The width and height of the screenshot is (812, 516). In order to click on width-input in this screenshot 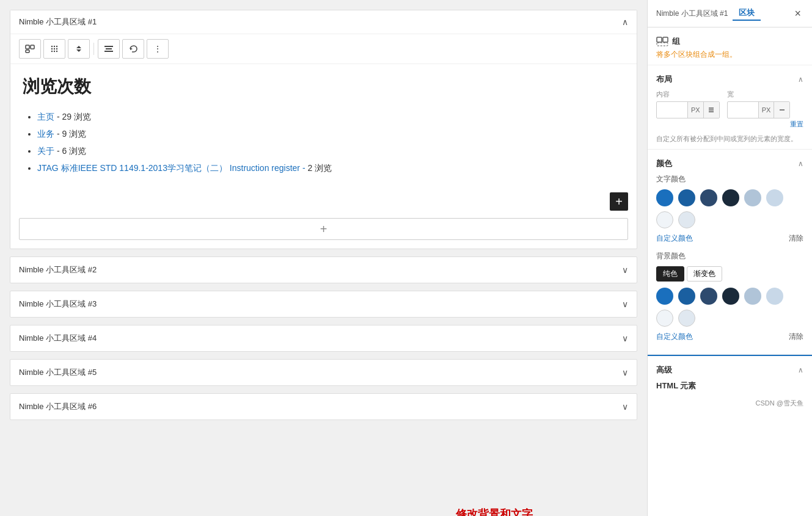, I will do `click(743, 110)`.